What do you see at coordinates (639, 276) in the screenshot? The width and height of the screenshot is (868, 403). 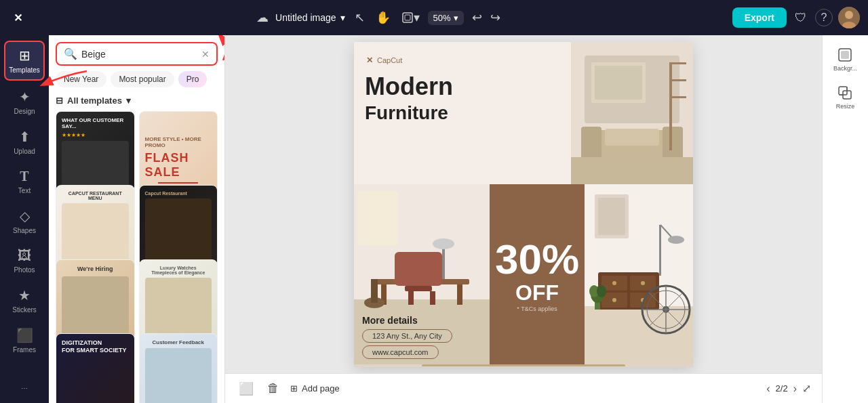 I see `dresser-room-svg` at bounding box center [639, 276].